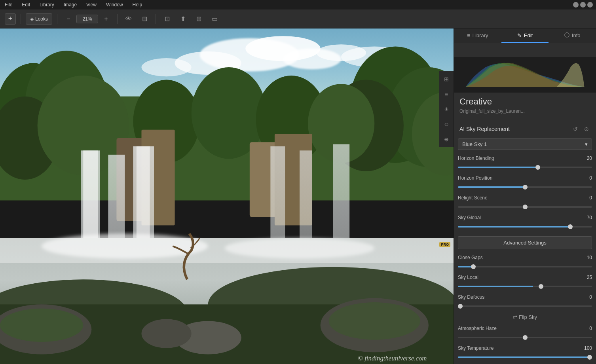  I want to click on slider-label: Close Gaps, so click(470, 258).